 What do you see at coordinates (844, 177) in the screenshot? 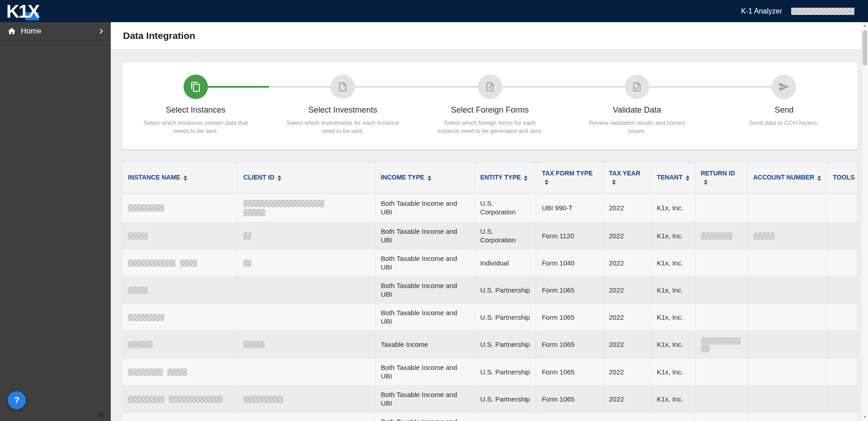
I see `column-header-label: TOOLS` at bounding box center [844, 177].